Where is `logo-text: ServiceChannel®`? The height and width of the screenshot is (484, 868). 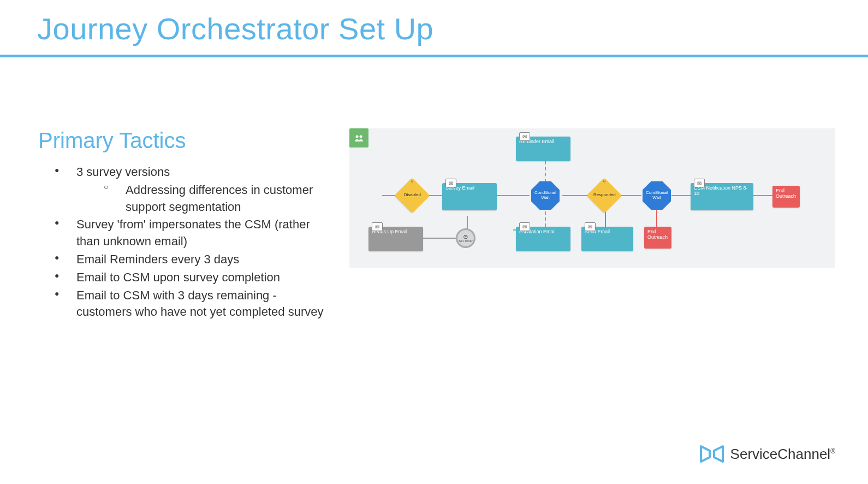 logo-text: ServiceChannel® is located at coordinates (783, 455).